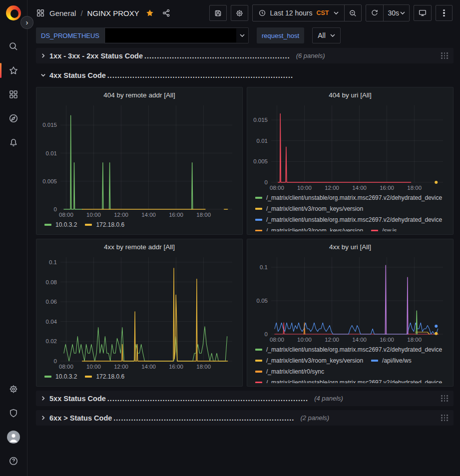 This screenshot has height=476, width=460. I want to click on panel-404-by-remote-addr: 404 by remote addr [All] 08:0010:0012:00…, so click(139, 161).